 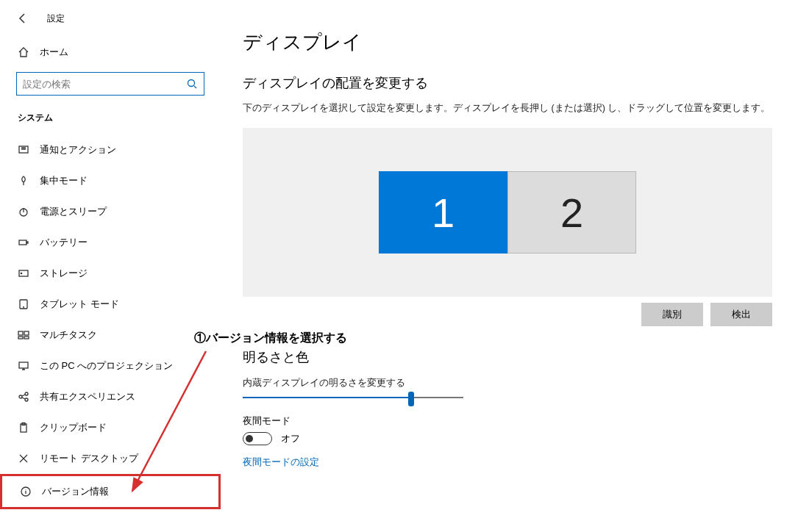 What do you see at coordinates (257, 439) in the screenshot?
I see `night-mode-toggle` at bounding box center [257, 439].